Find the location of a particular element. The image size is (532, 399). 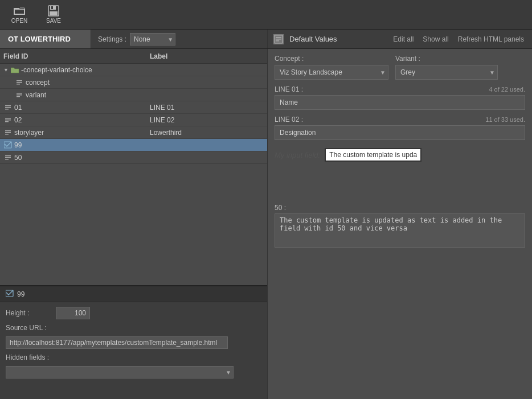

tree-row: concept is located at coordinates (133, 83).